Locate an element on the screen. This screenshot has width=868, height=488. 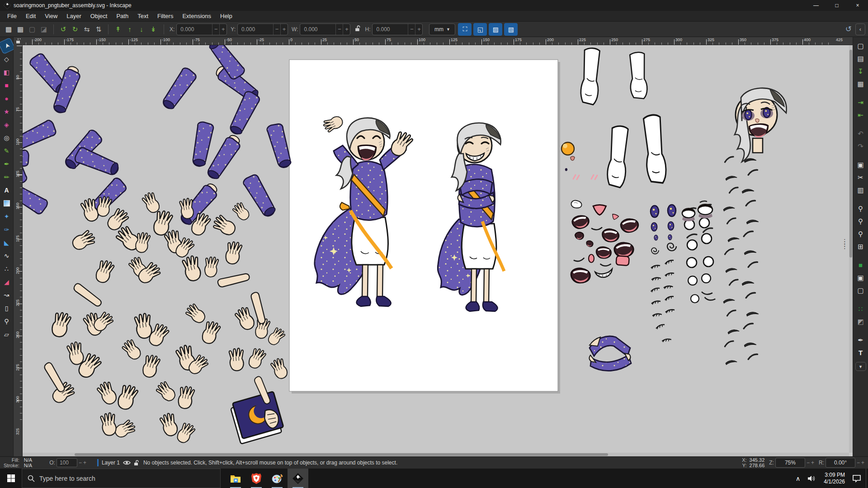
action-center-icon is located at coordinates (857, 479).